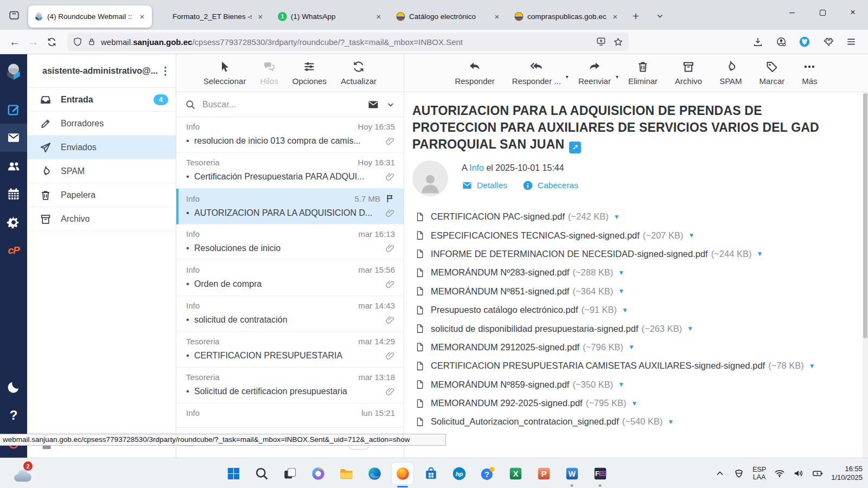  What do you see at coordinates (505, 310) in the screenshot?
I see `attachment-name: Presupuesto catálogo electrónico.pdf` at bounding box center [505, 310].